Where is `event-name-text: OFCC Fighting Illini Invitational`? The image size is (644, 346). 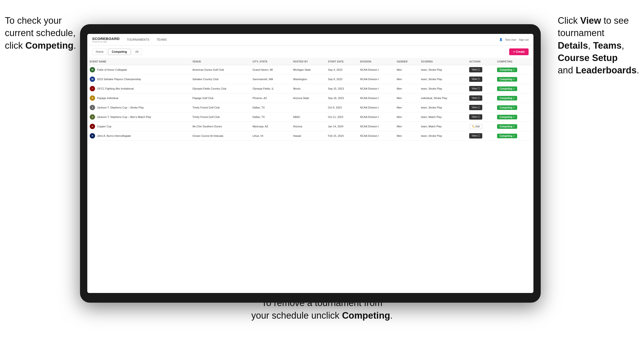 event-name-text: OFCC Fighting Illini Invitational is located at coordinates (115, 89).